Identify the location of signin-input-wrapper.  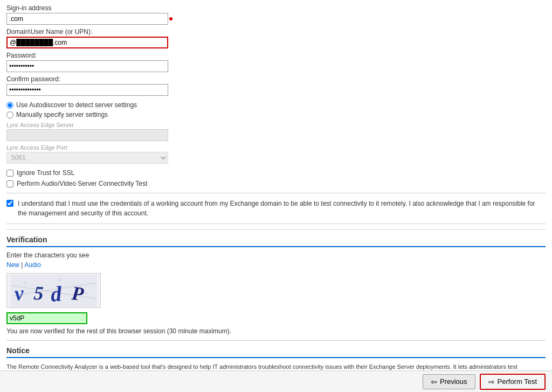
(87, 19).